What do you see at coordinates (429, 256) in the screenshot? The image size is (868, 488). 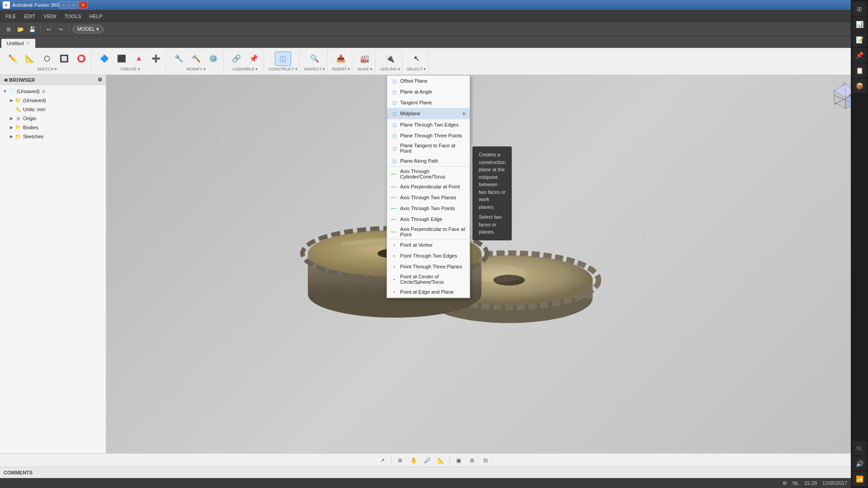 I see `menu-item-point-two-edges: • Point Through Two Edges` at bounding box center [429, 256].